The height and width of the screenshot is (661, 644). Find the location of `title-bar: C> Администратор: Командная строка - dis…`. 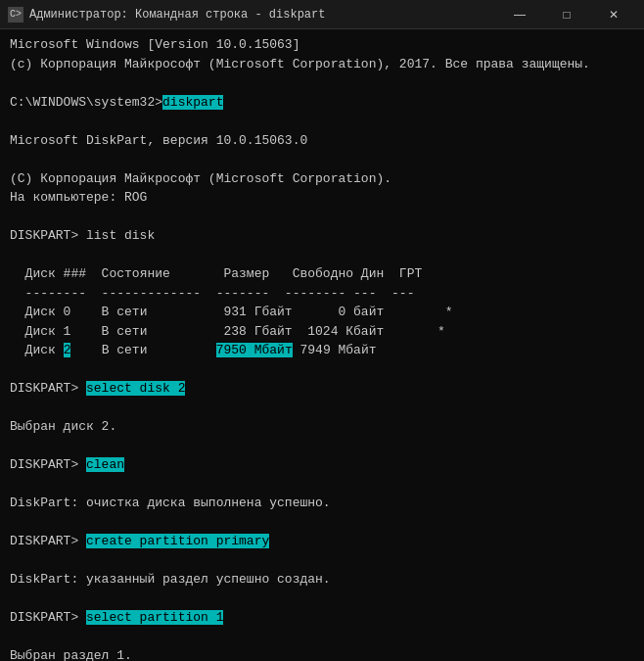

title-bar: C> Администратор: Командная строка - dis… is located at coordinates (322, 15).